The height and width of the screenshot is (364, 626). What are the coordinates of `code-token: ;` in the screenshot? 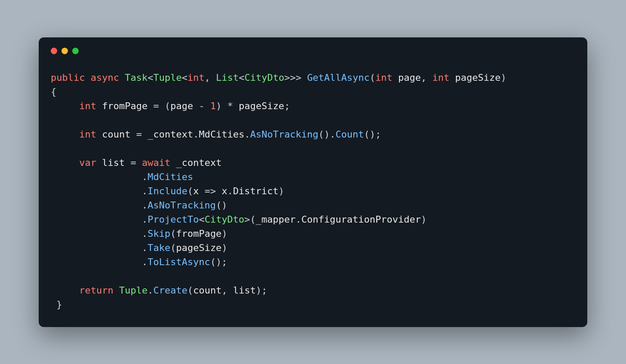 It's located at (287, 106).